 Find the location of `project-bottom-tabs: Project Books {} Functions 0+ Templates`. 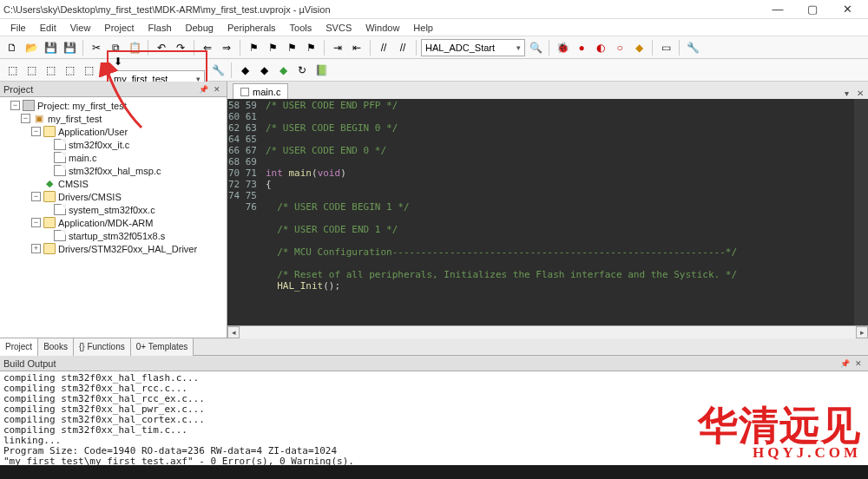

project-bottom-tabs: Project Books {} Functions 0+ Templates is located at coordinates (434, 346).